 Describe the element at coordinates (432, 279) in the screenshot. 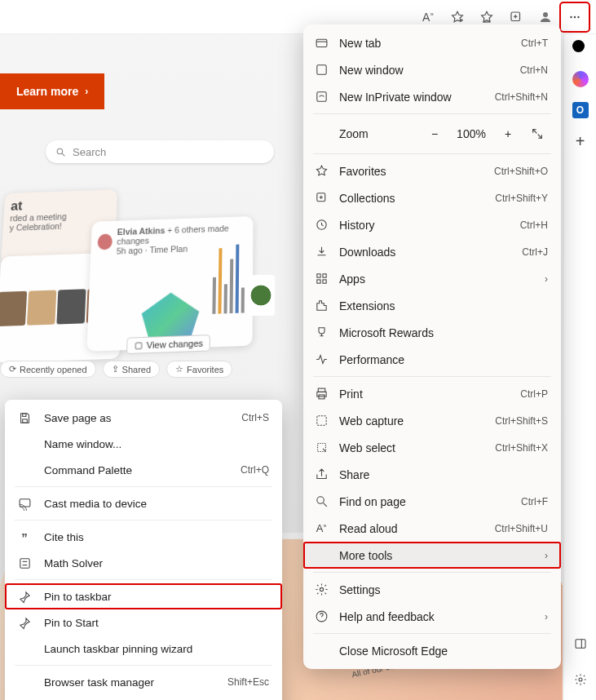

I see `menu-apps: Apps ›` at that location.